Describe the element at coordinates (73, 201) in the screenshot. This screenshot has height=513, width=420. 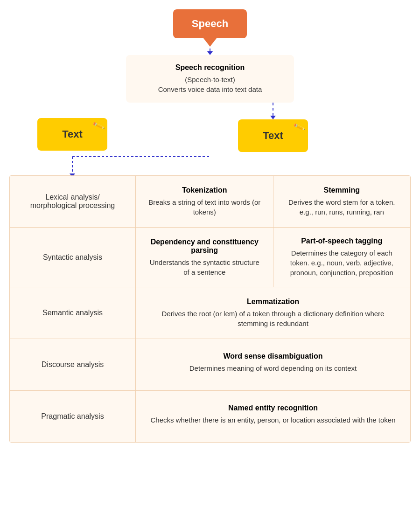
I see `row-left-lexical: Lexical analysis/morphological processin…` at that location.